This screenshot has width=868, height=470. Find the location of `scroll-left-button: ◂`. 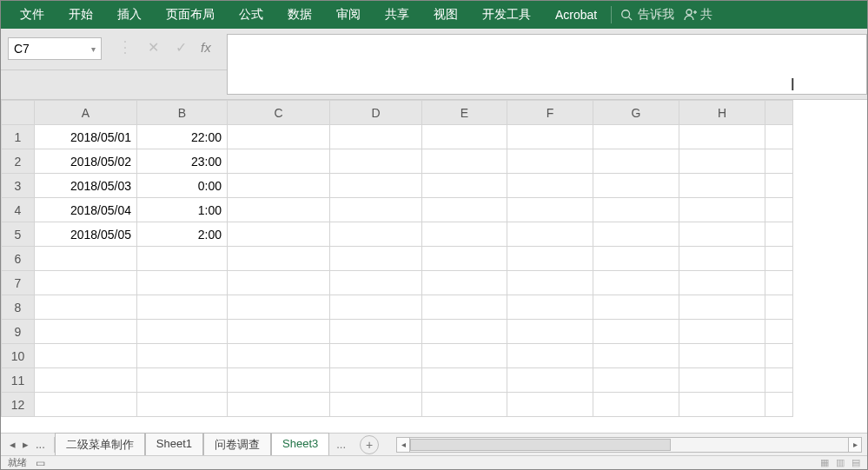

scroll-left-button: ◂ is located at coordinates (403, 445).